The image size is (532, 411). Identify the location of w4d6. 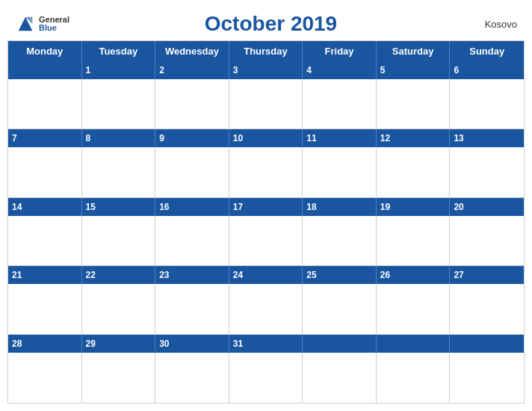
(414, 309).